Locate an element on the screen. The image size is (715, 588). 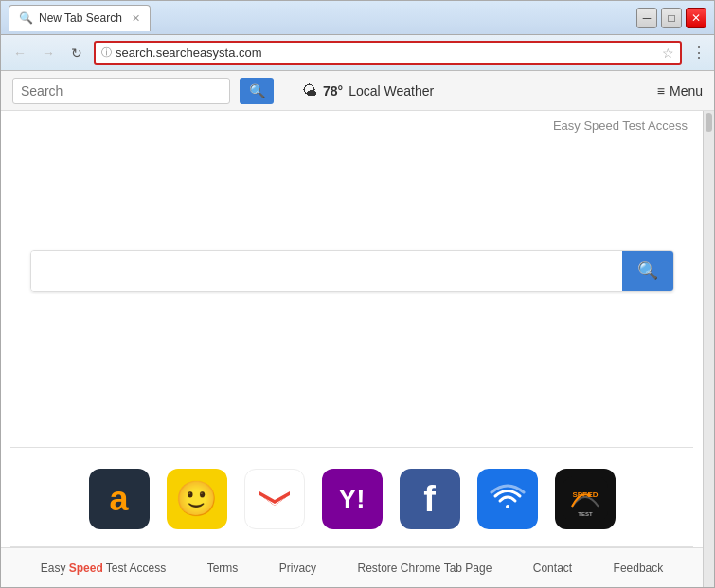
gmail-svg-icon is located at coordinates (275, 499).